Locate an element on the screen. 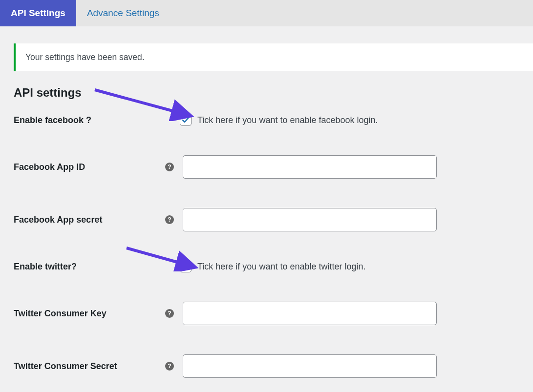 The image size is (533, 392). input-twitter-consumer-key is located at coordinates (310, 313).